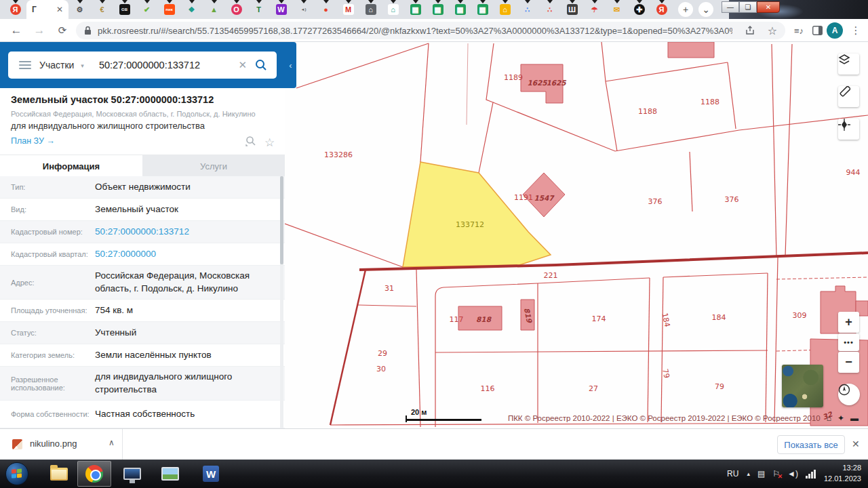 The width and height of the screenshot is (868, 488). What do you see at coordinates (483, 9) in the screenshot?
I see `pinned-tab-sheet4: ▦` at bounding box center [483, 9].